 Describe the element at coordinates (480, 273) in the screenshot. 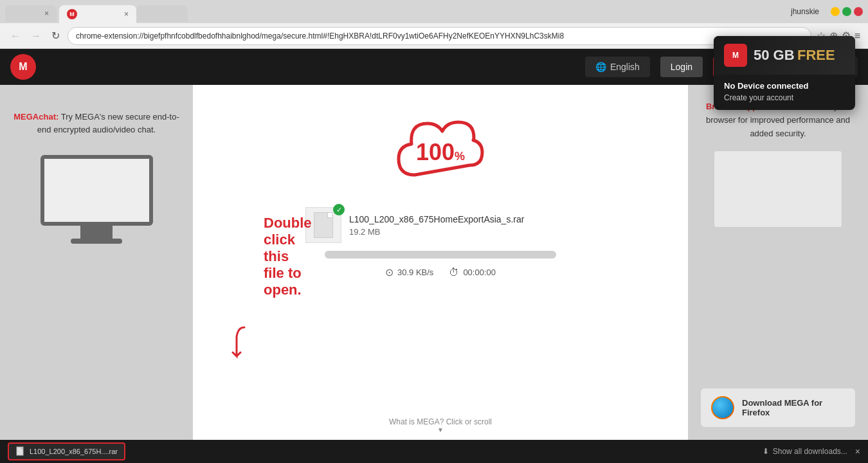

I see `download-time-value: 00:00:00` at that location.